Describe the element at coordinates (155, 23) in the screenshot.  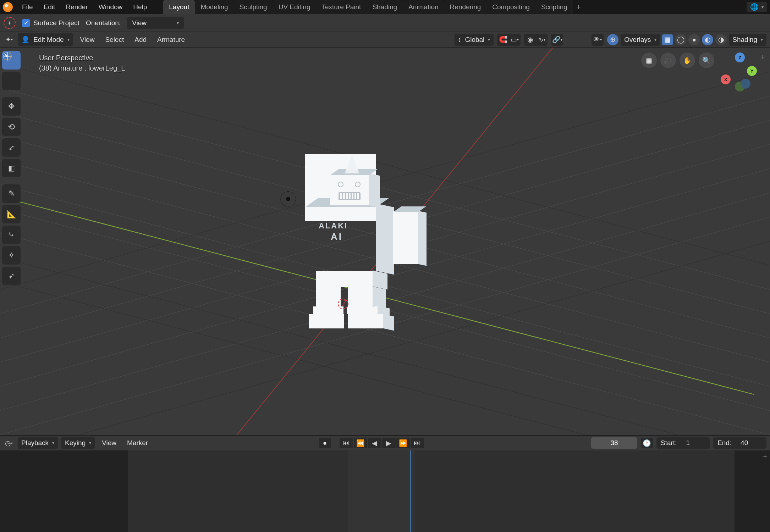
I see `orientation-dropdown: View ▾` at that location.